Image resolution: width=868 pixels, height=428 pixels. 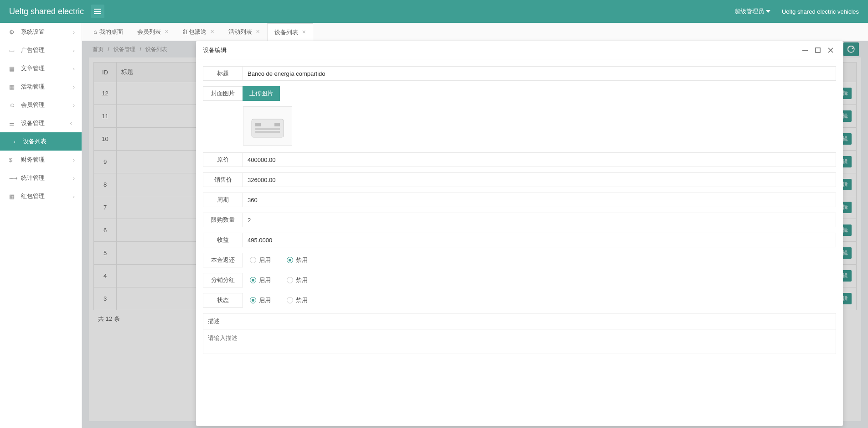 What do you see at coordinates (831, 50) in the screenshot?
I see `close-button` at bounding box center [831, 50].